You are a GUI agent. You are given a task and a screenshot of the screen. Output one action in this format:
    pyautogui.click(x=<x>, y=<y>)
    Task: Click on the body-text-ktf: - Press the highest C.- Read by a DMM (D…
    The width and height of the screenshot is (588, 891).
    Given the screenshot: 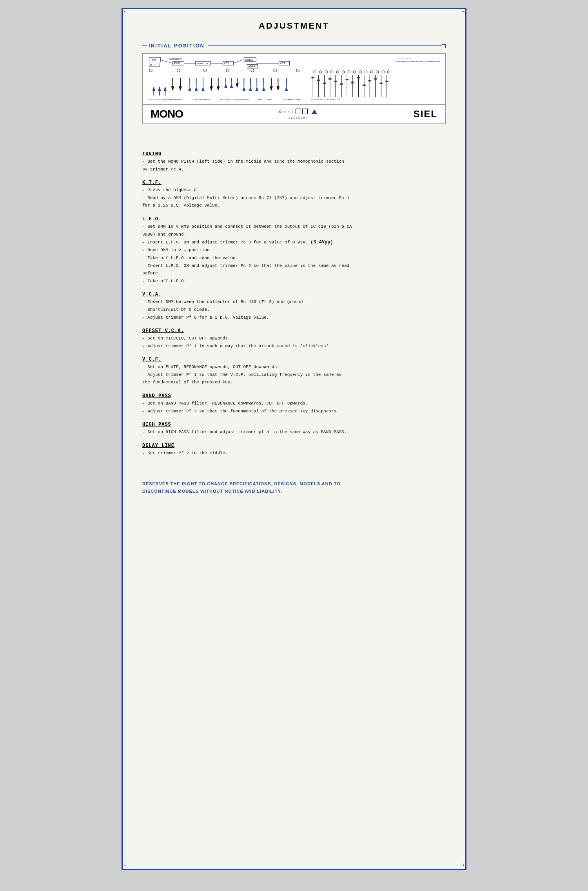 What is the action you would take?
    pyautogui.click(x=294, y=198)
    